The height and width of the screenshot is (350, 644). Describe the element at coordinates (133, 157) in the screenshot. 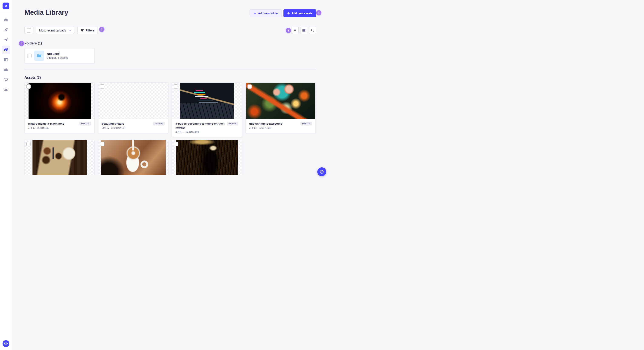

I see `asset-card: coffee-art IMAGE JPEG - 5824✕3259` at that location.